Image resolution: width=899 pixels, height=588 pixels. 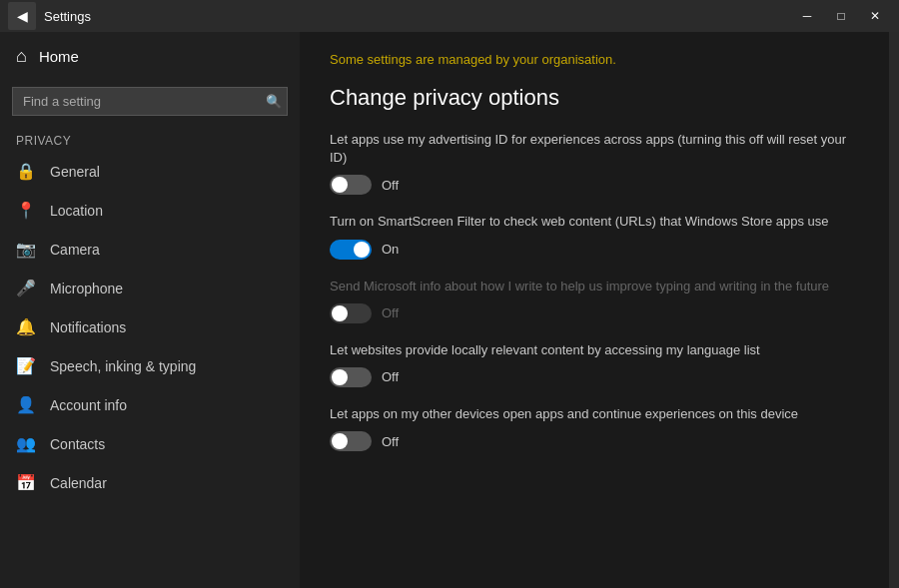 What do you see at coordinates (362, 250) in the screenshot?
I see `toggle-smartscreen-thumb` at bounding box center [362, 250].